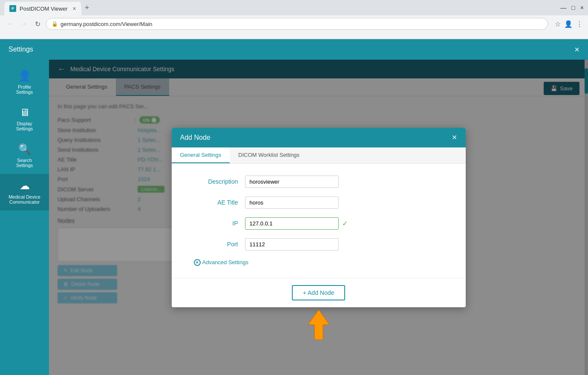  I want to click on close-btn: ×, so click(582, 8).